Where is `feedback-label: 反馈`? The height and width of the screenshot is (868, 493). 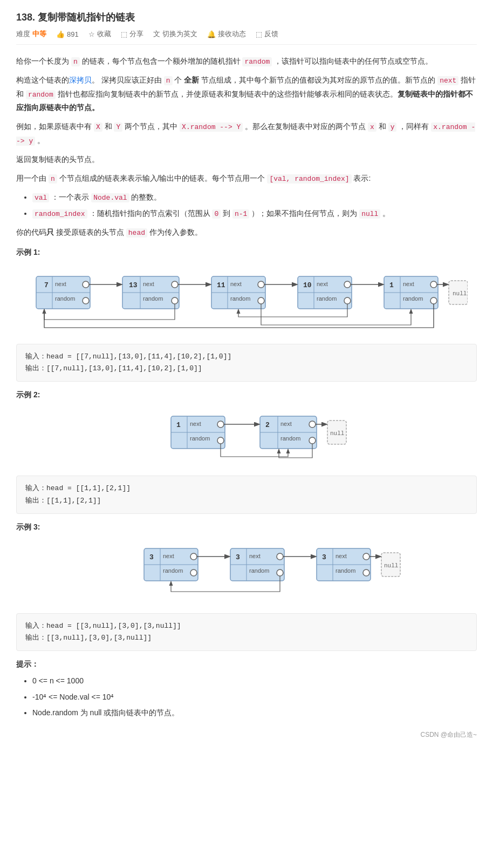 feedback-label: 反馈 is located at coordinates (271, 34).